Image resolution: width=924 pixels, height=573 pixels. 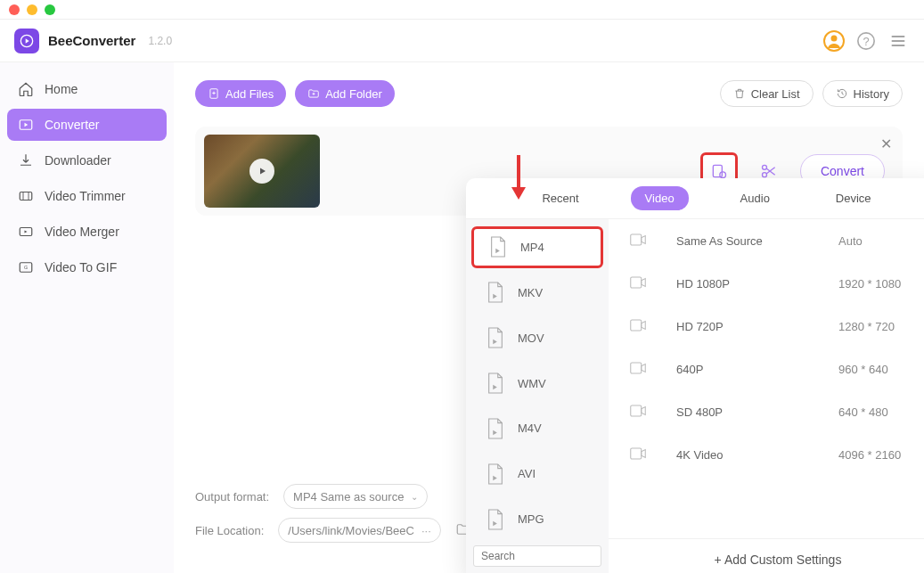 I want to click on scissors-icon, so click(x=769, y=171).